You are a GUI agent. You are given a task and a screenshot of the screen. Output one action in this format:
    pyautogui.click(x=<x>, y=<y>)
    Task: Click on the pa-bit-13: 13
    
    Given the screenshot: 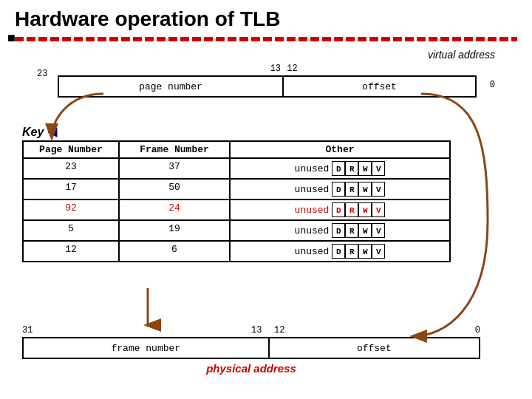 What is the action you would take?
    pyautogui.click(x=256, y=330)
    